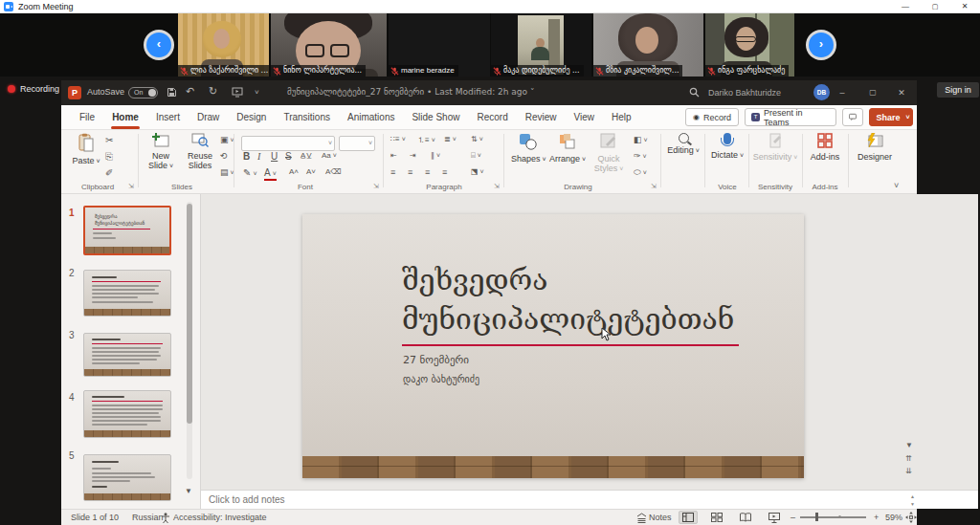 Image resolution: width=980 pixels, height=525 pixels. What do you see at coordinates (294, 172) in the screenshot?
I see `grow-font-icon: A˄` at bounding box center [294, 172].